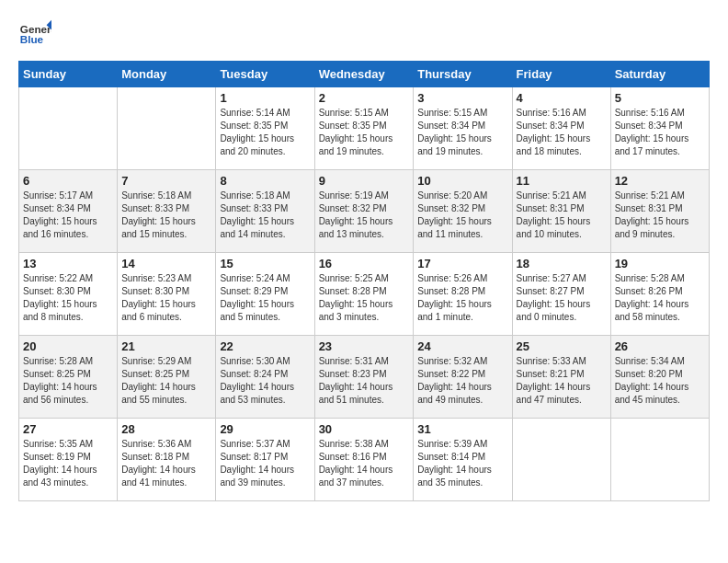 The width and height of the screenshot is (728, 563). I want to click on weekday-header-tuesday: Tuesday, so click(265, 75).